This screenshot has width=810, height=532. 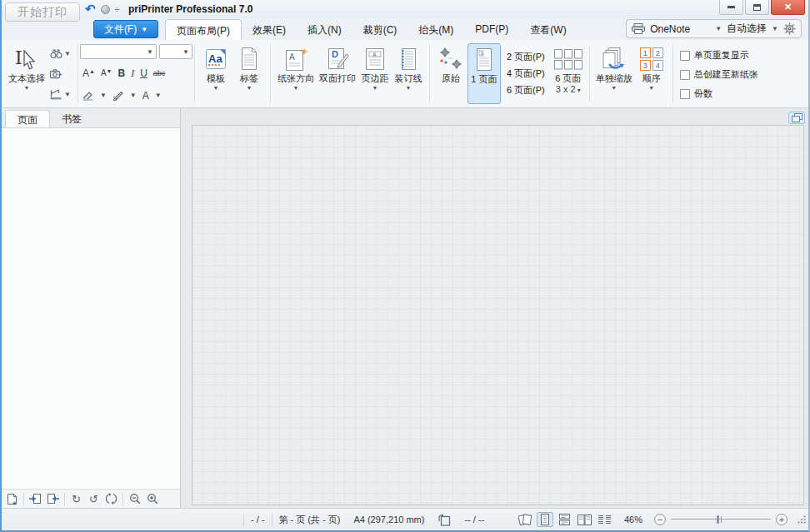 What do you see at coordinates (747, 28) in the screenshot?
I see `auto-select-option: 自动选择` at bounding box center [747, 28].